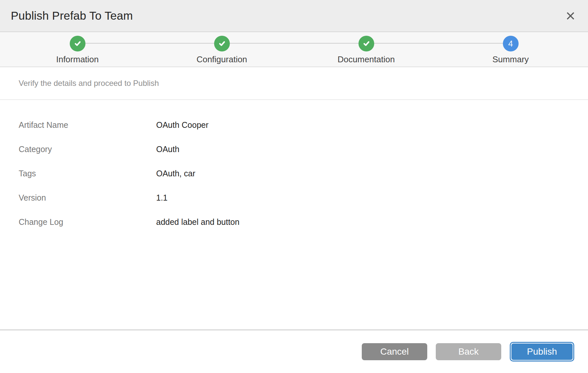  Describe the element at coordinates (87, 149) in the screenshot. I see `detail-label: Category` at that location.